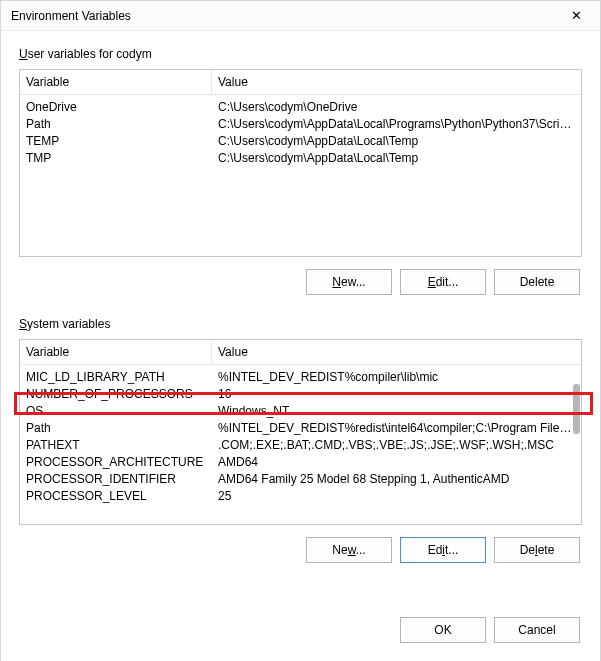 This screenshot has width=601, height=661. I want to click on system-header-variable: Variable, so click(116, 352).